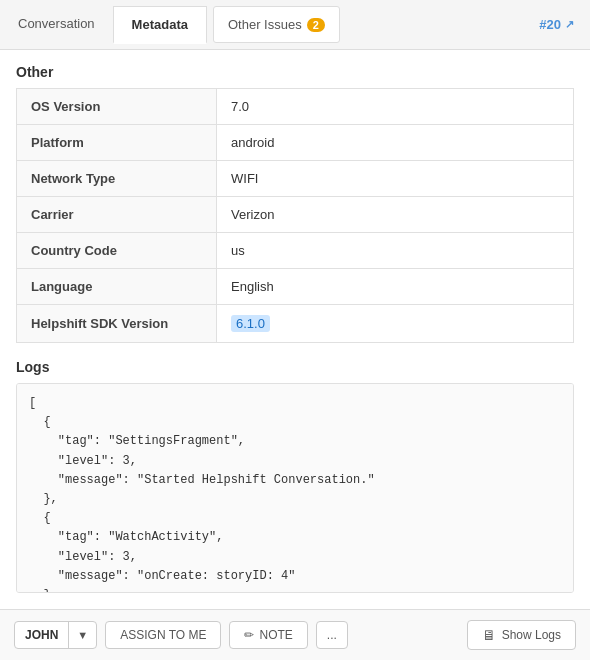 This screenshot has height=660, width=590. What do you see at coordinates (296, 324) in the screenshot?
I see `table-row: Helpshift SDK Version6.1.0` at bounding box center [296, 324].